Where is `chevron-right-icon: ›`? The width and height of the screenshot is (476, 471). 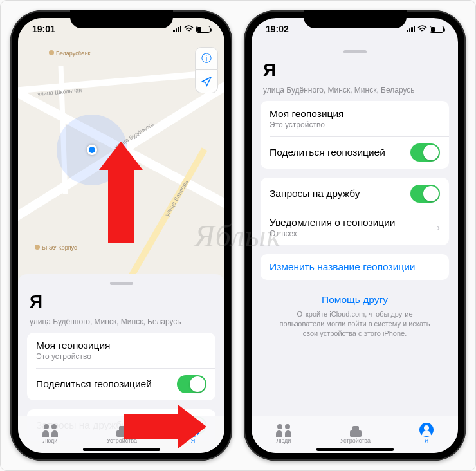
chevron-right-icon: › is located at coordinates (439, 228).